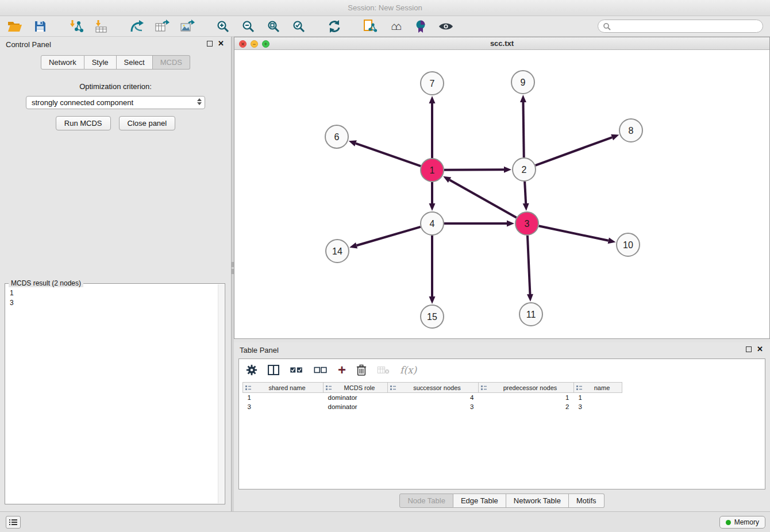  I want to click on export-image-icon, so click(187, 26).